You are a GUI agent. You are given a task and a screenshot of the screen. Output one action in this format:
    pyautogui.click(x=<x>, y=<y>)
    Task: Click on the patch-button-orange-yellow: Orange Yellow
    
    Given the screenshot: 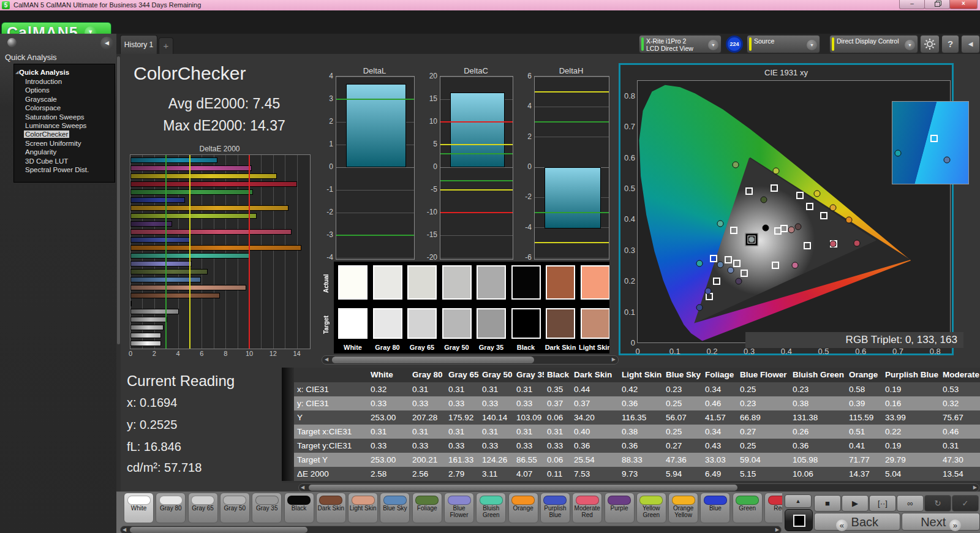 What is the action you would take?
    pyautogui.click(x=684, y=508)
    